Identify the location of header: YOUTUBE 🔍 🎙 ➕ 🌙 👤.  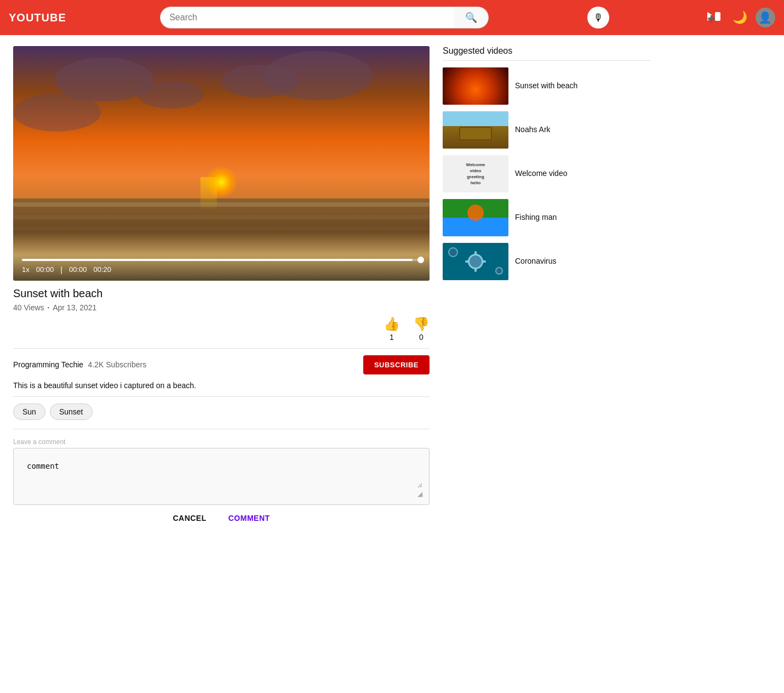
(392, 18).